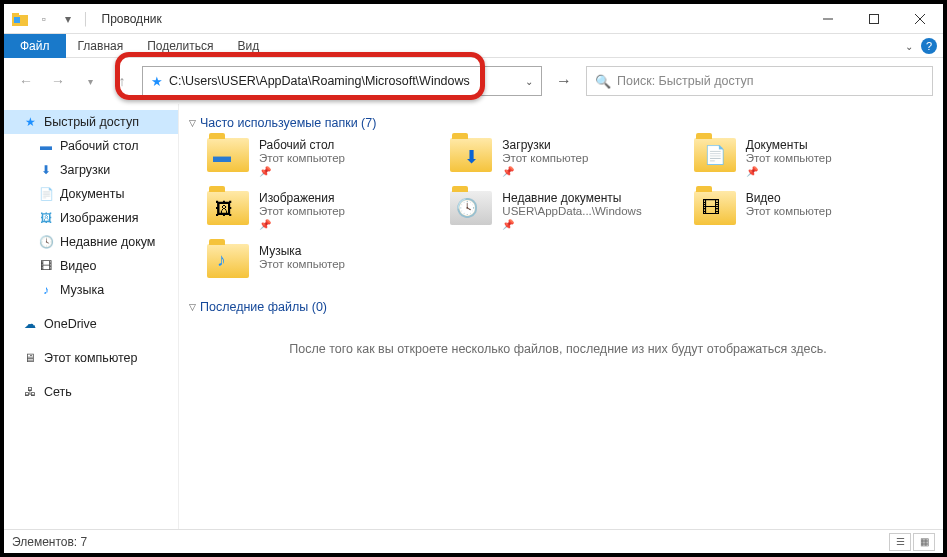  What do you see at coordinates (564, 81) in the screenshot?
I see `go-button: →` at bounding box center [564, 81].